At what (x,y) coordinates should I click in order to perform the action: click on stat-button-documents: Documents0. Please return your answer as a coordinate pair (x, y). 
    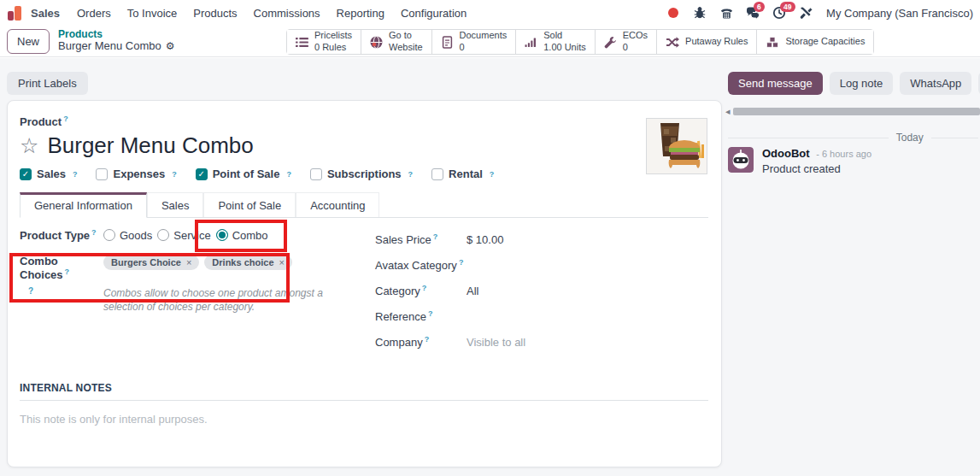
    Looking at the image, I should click on (475, 42).